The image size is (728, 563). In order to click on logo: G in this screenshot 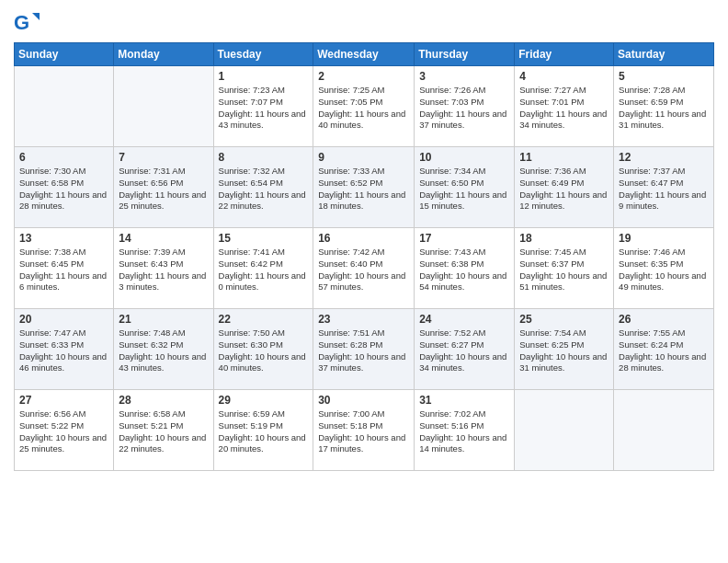, I will do `click(28, 22)`.